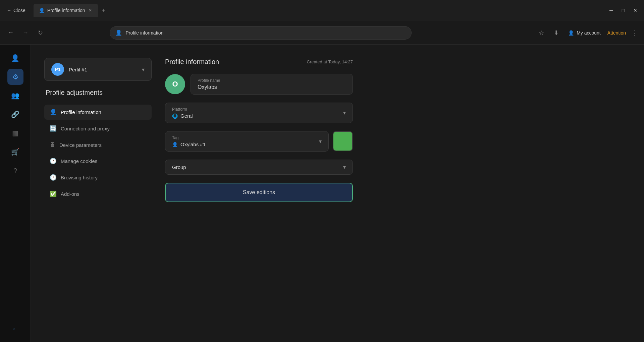  Describe the element at coordinates (616, 33) in the screenshot. I see `attention-button: Attention` at that location.